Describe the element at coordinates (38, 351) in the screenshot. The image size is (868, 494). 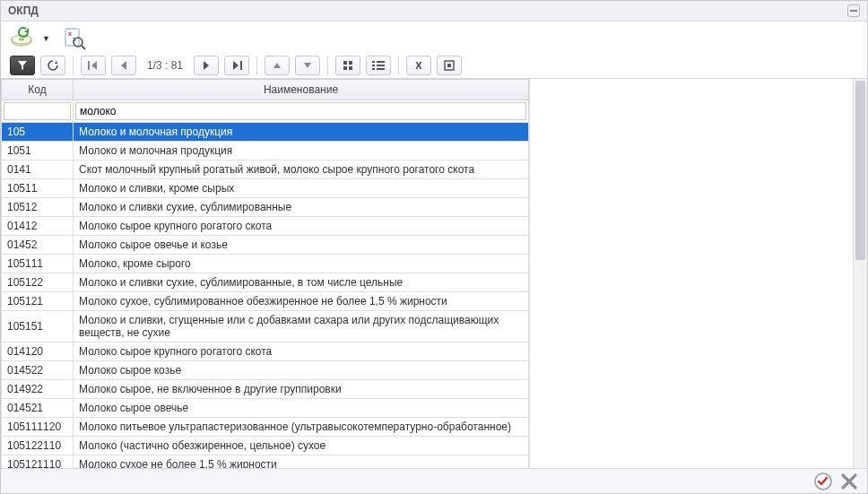
I see `cell-code: 014120` at that location.